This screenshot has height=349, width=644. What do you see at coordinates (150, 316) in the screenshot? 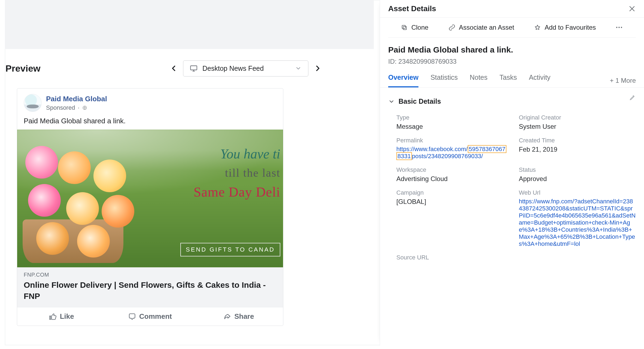
I see `comment-button: Comment` at bounding box center [150, 316].